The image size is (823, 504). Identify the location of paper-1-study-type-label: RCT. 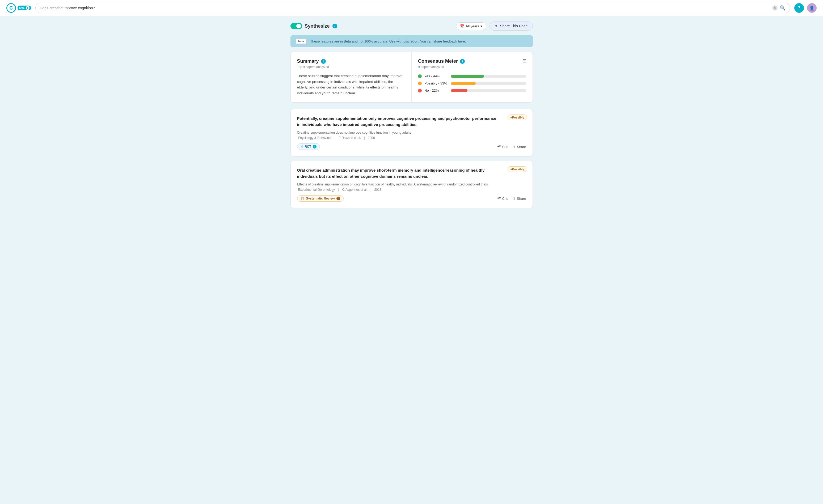
(308, 147).